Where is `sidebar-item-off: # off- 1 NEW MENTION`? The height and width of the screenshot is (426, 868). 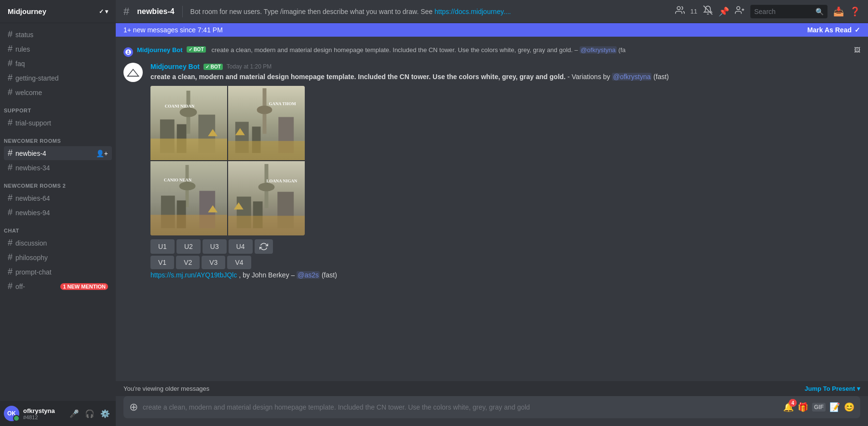 sidebar-item-off: # off- 1 NEW MENTION is located at coordinates (58, 287).